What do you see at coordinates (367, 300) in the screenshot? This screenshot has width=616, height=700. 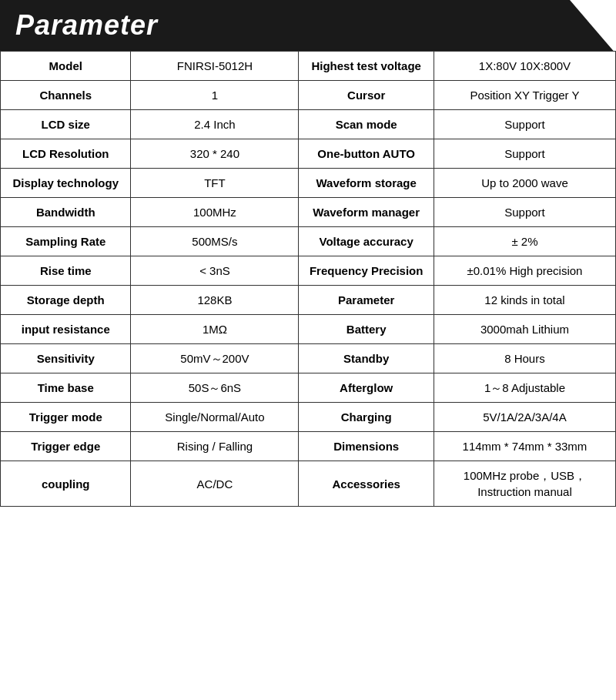 I see `spec-name-8: Parameter` at bounding box center [367, 300].